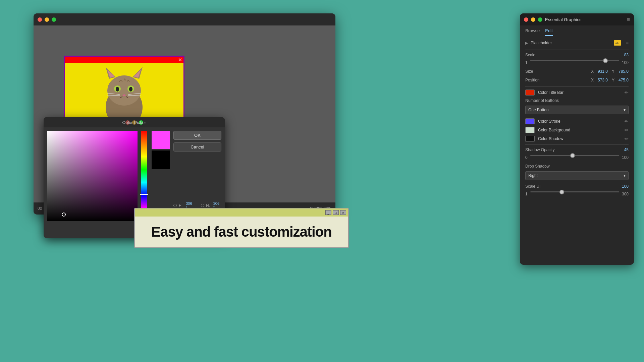 Image resolution: width=644 pixels, height=362 pixels. I want to click on eg-color-shadow-label: Color Shadow, so click(580, 139).